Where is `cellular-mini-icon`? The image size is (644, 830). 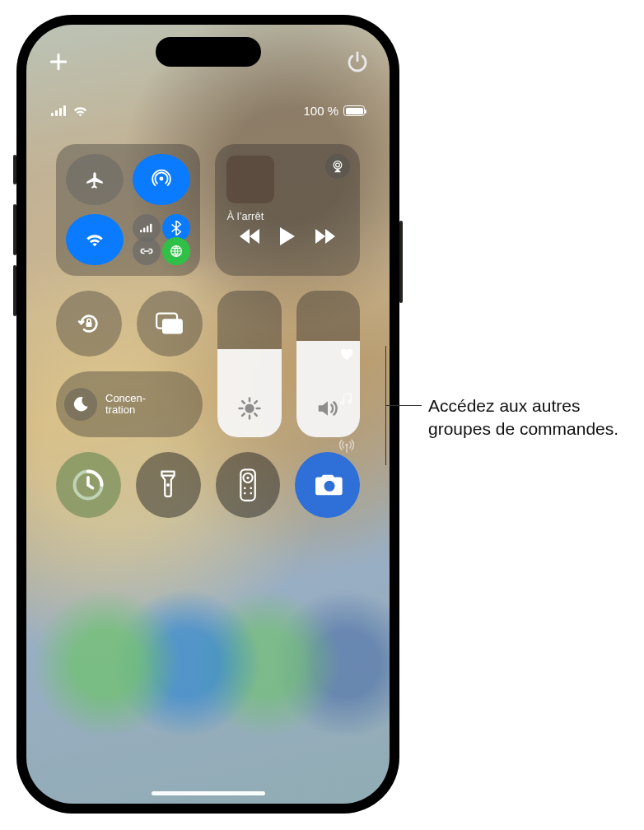 cellular-mini-icon is located at coordinates (147, 228).